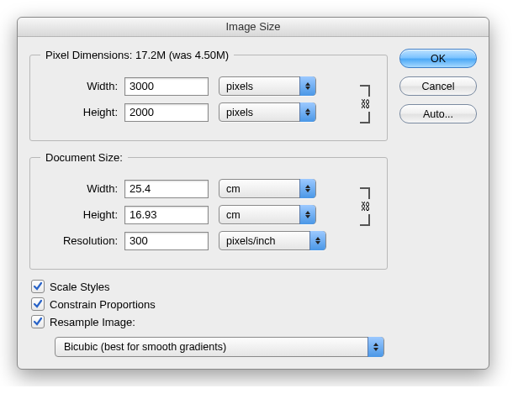 The width and height of the screenshot is (513, 420). I want to click on pixel-height-input, so click(167, 113).